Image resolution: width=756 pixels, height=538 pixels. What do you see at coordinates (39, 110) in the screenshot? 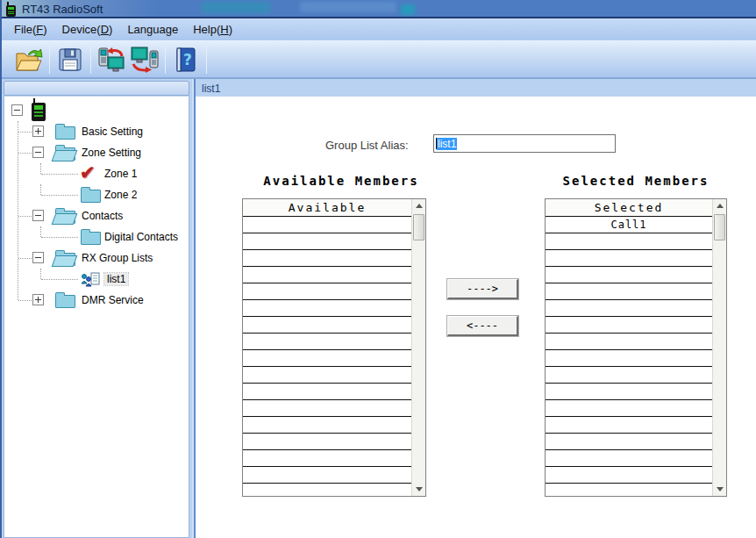
I see `radio-device-icon` at bounding box center [39, 110].